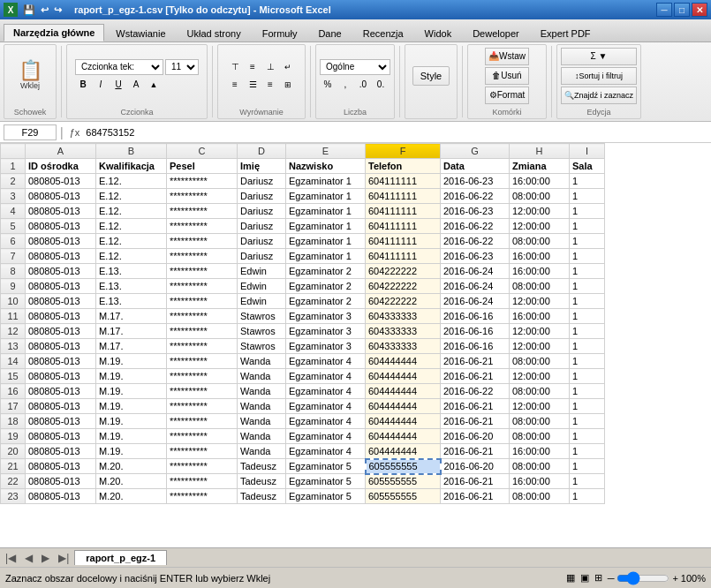 The height and width of the screenshot is (588, 711). Describe the element at coordinates (261, 482) in the screenshot. I see `cell-d22: Tadeusz` at that location.